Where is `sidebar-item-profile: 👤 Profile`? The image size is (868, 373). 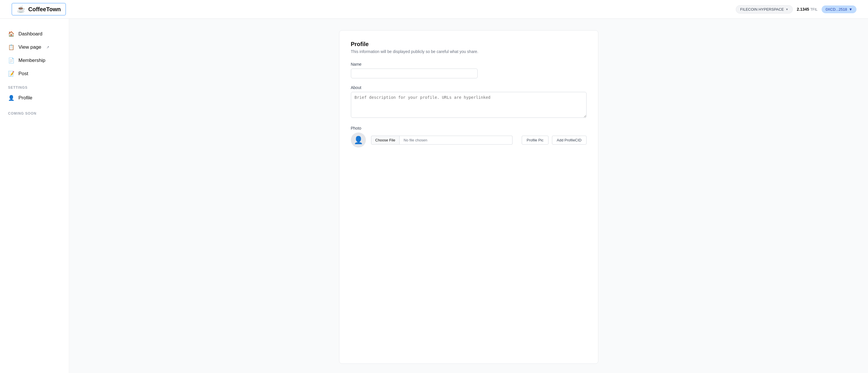 sidebar-item-profile: 👤 Profile is located at coordinates (34, 98).